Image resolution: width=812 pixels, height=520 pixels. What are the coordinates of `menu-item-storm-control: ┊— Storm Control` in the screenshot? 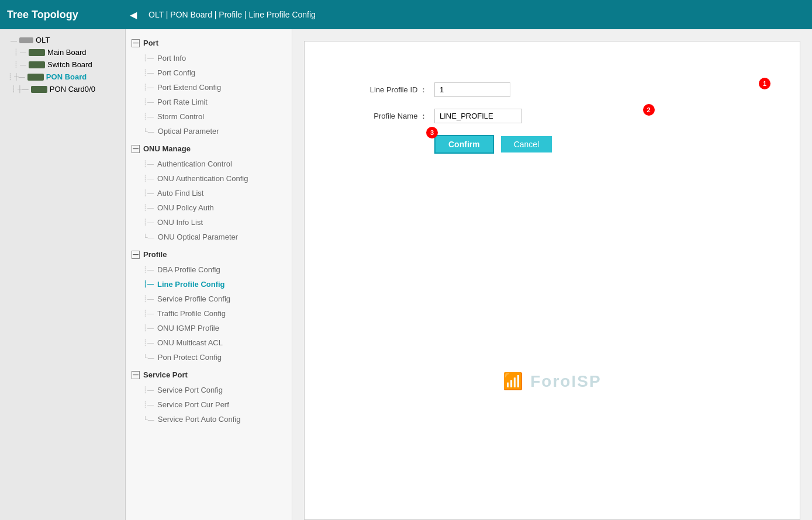 It's located at (209, 117).